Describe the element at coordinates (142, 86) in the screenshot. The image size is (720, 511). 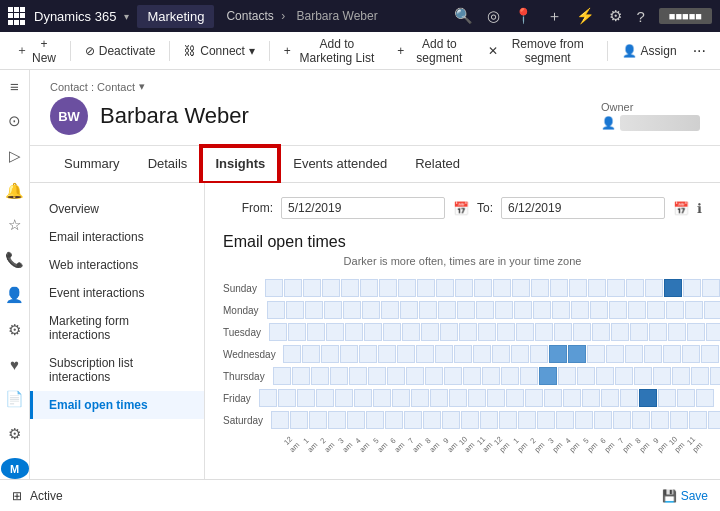
I see `contact-type-chevron: ▾` at that location.